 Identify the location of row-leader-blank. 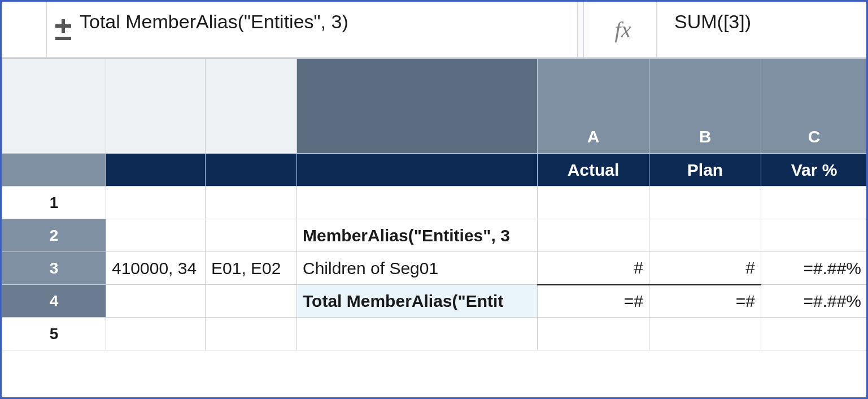
(24, 29).